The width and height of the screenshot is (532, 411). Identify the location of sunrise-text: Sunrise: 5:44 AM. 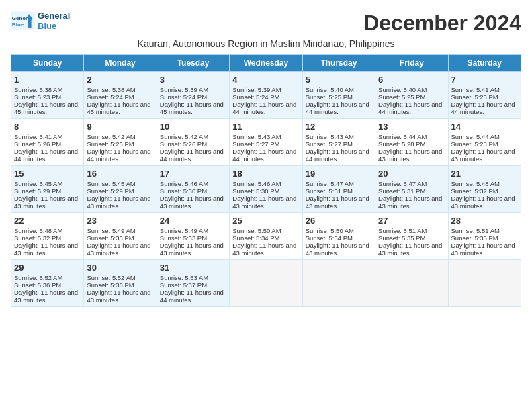
(402, 137).